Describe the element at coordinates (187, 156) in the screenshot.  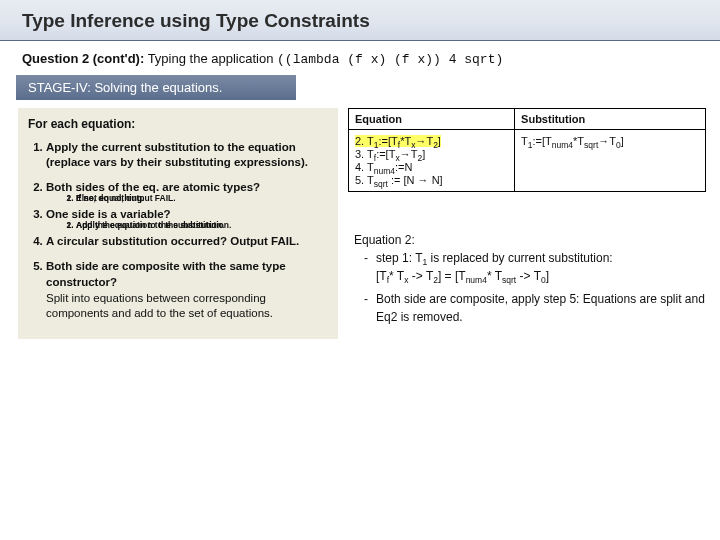
I see `step-1: Apply the current substitution to the eq…` at that location.